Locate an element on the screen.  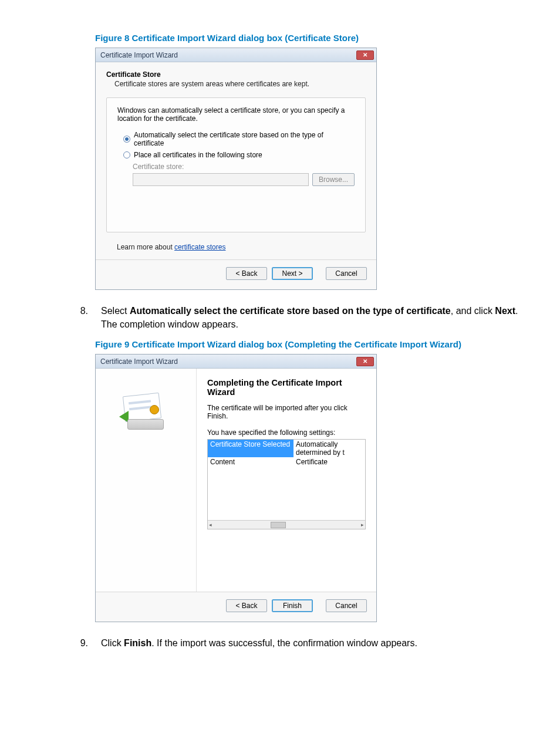
learn-more-line: Learn more about certificate stores is located at coordinates (241, 247).